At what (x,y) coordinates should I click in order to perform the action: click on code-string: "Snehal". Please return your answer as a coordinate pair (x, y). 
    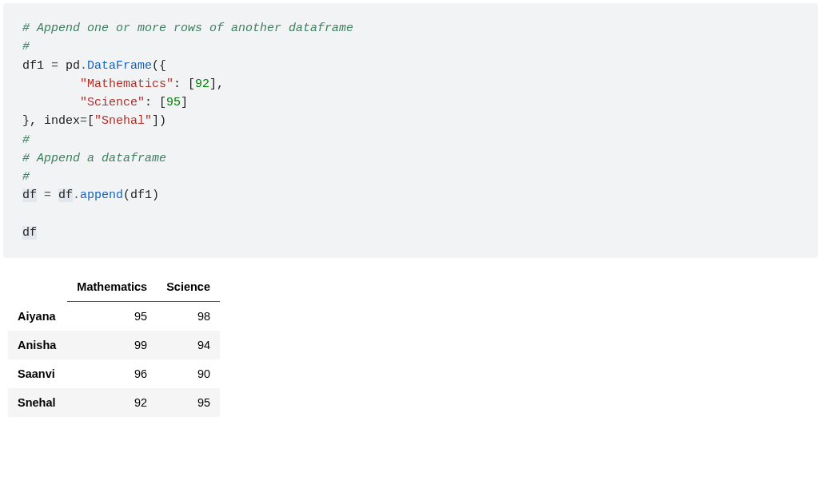
    Looking at the image, I should click on (123, 121).